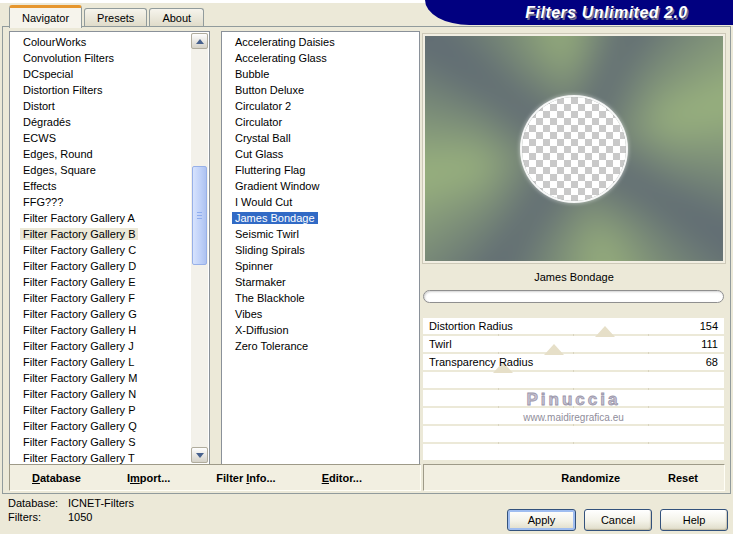  Describe the element at coordinates (110, 330) in the screenshot. I see `category-list-item: Filter Factory Gallery H` at that location.